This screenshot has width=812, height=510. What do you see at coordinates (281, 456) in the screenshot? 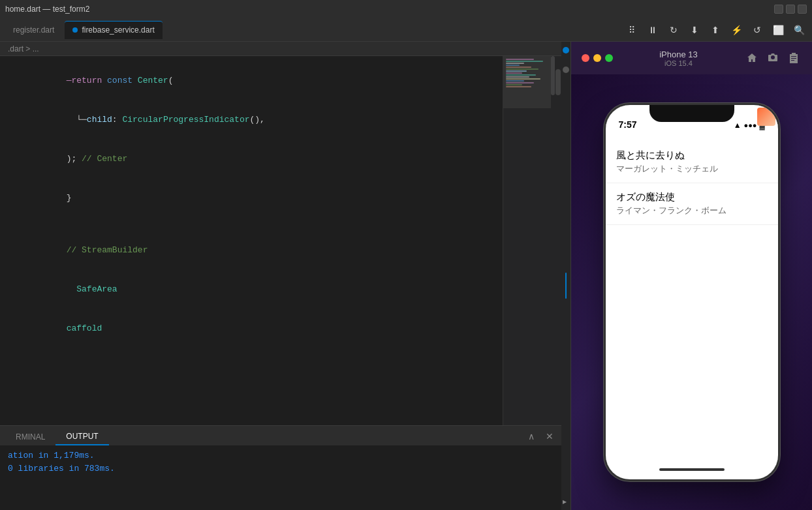
I see `output-line-1: ation in 1,179ms.` at bounding box center [281, 456].